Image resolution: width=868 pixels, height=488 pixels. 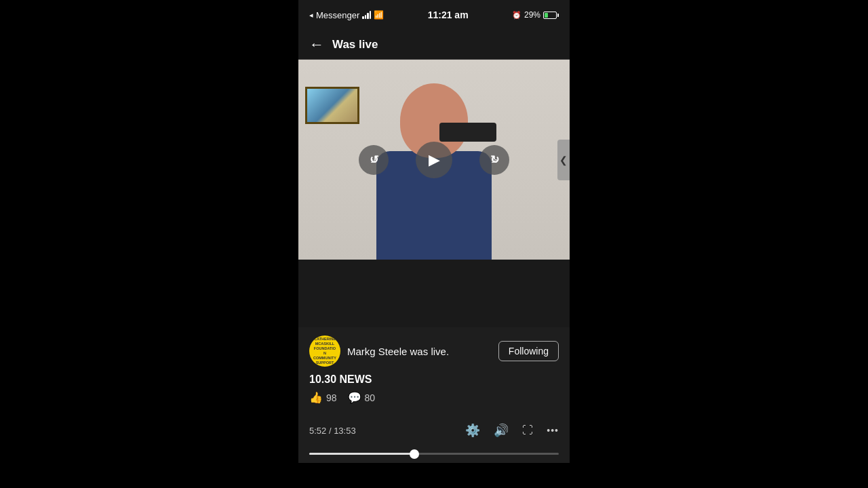 What do you see at coordinates (374, 160) in the screenshot?
I see `rewind-button: ↺ 10` at bounding box center [374, 160].